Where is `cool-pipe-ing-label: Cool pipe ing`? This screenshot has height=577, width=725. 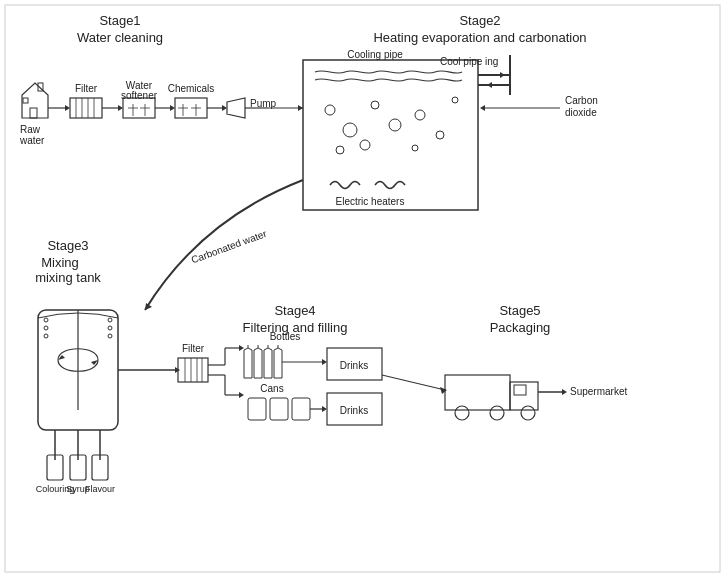
cool-pipe-ing-label: Cool pipe ing is located at coordinates (469, 62).